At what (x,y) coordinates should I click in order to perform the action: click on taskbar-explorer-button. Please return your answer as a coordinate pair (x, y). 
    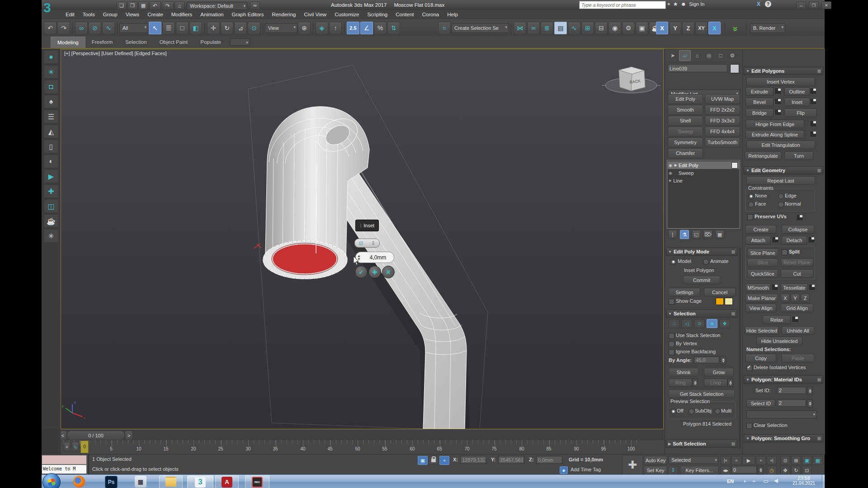
    Looking at the image, I should click on (171, 482).